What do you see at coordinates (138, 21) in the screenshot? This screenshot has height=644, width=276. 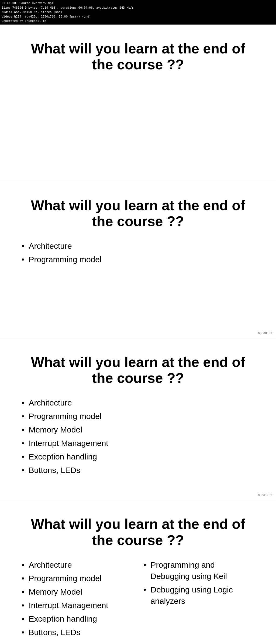 I see `video-info-line5: Generated by Thumbnail me` at bounding box center [138, 21].